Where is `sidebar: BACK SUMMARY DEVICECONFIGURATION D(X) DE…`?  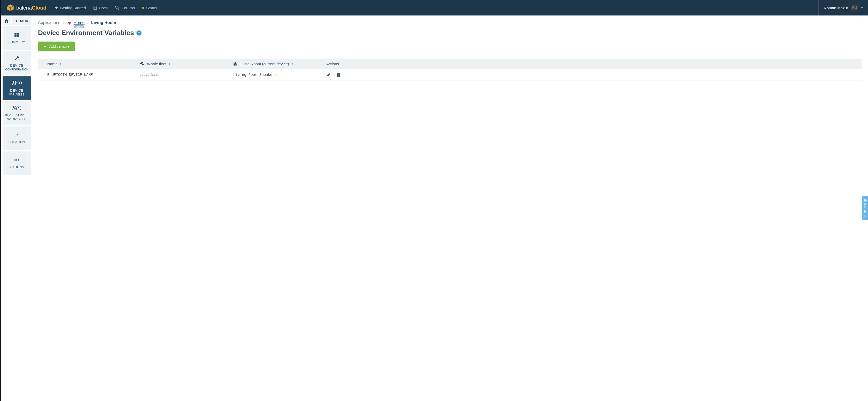 sidebar: BACK SUMMARY DEVICECONFIGURATION D(X) DE… is located at coordinates (17, 208).